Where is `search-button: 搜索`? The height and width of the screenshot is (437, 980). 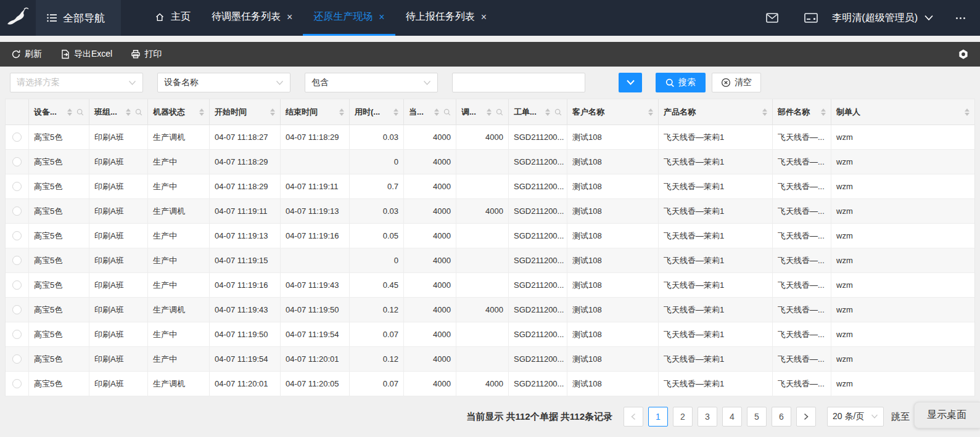 search-button: 搜索 is located at coordinates (681, 83).